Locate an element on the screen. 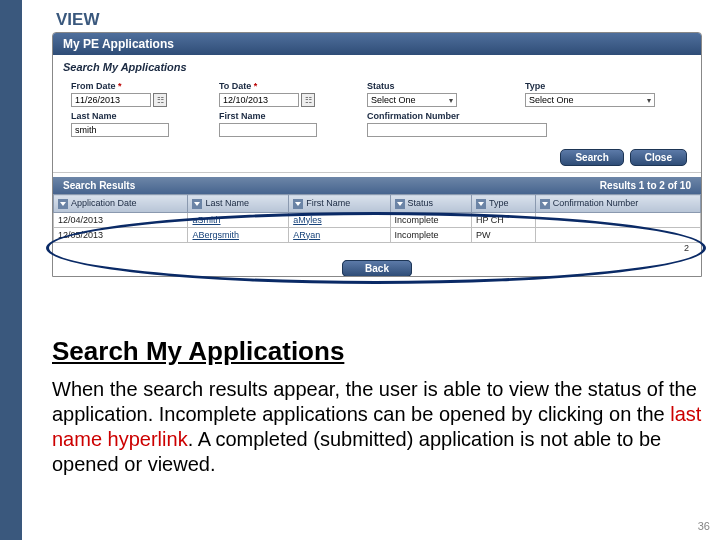 The image size is (720, 540). to-date-input is located at coordinates (259, 100).